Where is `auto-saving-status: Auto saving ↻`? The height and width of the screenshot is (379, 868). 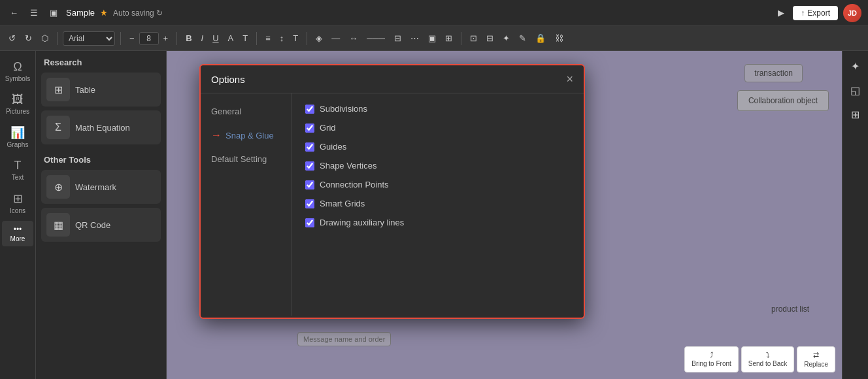
auto-saving-status: Auto saving ↻ is located at coordinates (138, 13).